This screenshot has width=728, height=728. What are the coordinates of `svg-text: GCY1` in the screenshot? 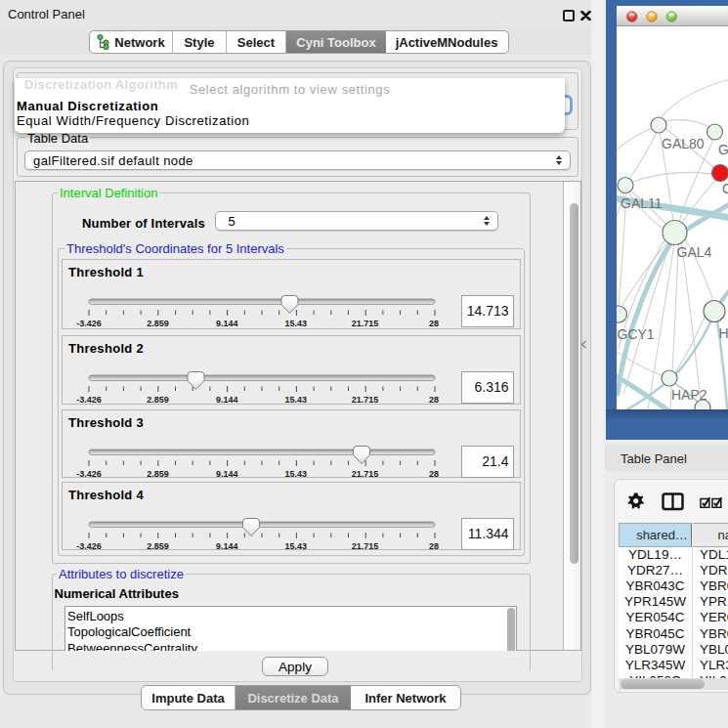 It's located at (636, 334).